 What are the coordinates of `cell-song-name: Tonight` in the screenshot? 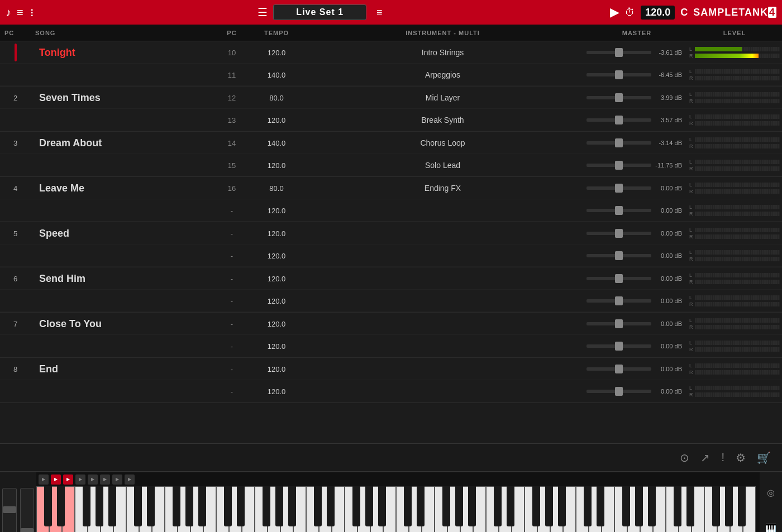 It's located at (120, 52).